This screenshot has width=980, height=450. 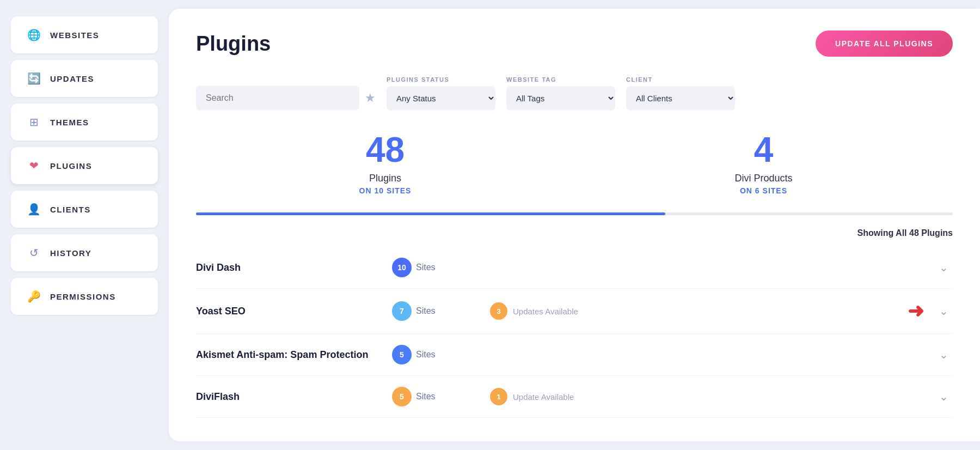 What do you see at coordinates (441, 98) in the screenshot?
I see `plugins-status-select: Any Status` at bounding box center [441, 98].